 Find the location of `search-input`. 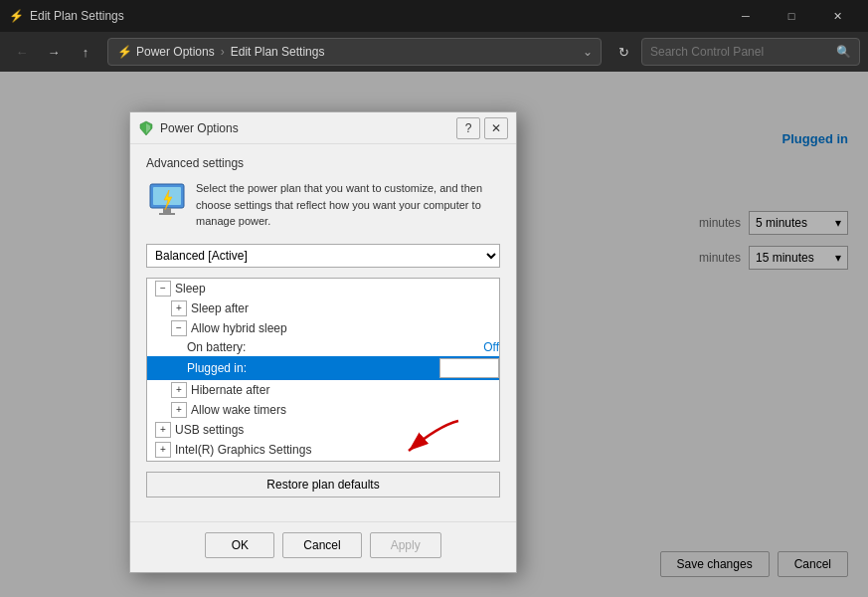

search-input is located at coordinates (740, 52).